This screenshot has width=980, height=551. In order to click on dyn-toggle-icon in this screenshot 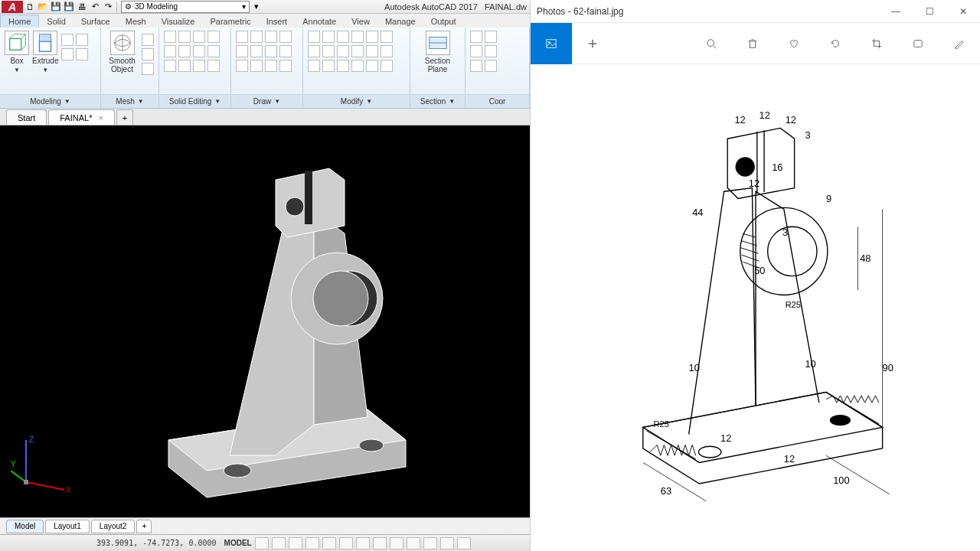, I will do `click(397, 543)`.